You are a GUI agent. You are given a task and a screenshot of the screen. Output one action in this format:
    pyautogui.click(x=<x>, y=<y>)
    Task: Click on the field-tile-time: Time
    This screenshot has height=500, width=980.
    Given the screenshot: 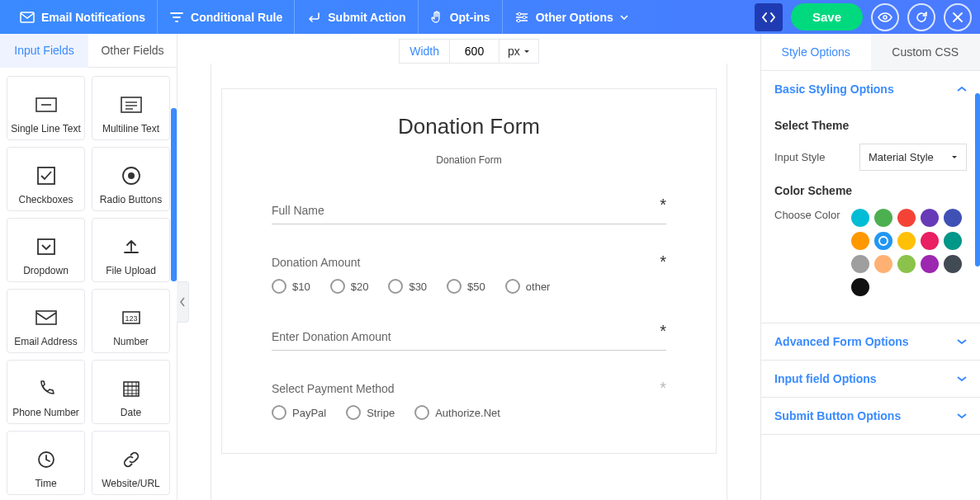 What is the action you would take?
    pyautogui.click(x=46, y=463)
    